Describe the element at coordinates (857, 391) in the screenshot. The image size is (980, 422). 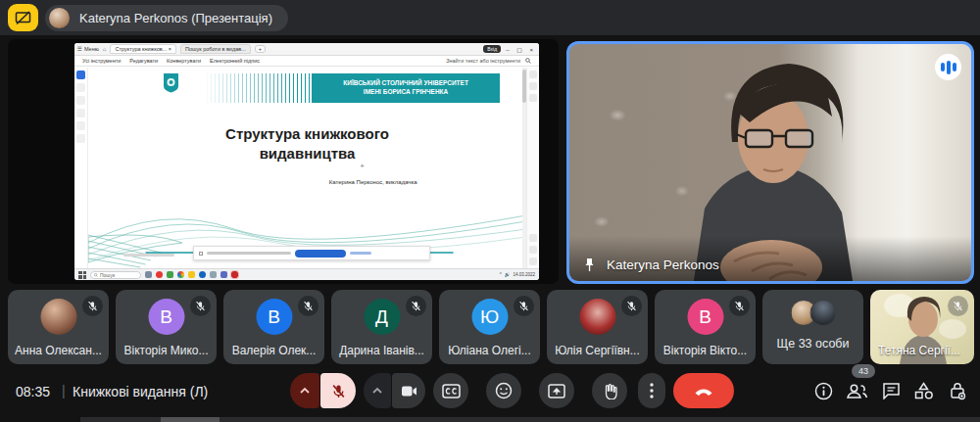
I see `people-button` at that location.